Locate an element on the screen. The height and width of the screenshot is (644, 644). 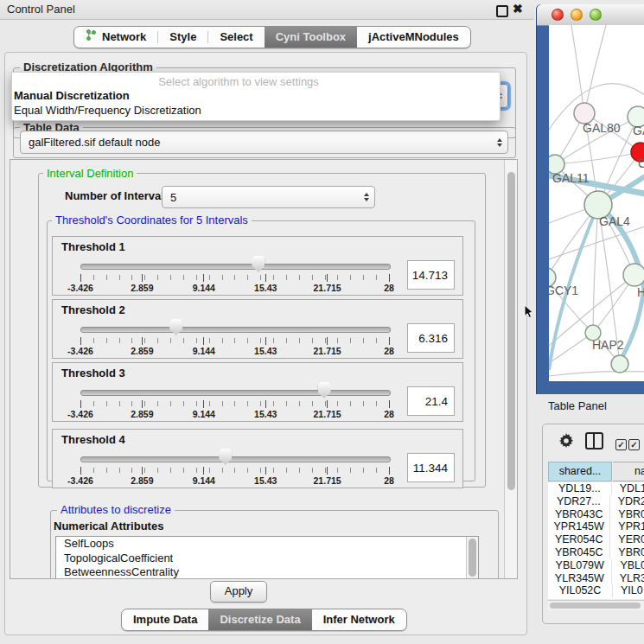
threshold-3-slider-track is located at coordinates (235, 392).